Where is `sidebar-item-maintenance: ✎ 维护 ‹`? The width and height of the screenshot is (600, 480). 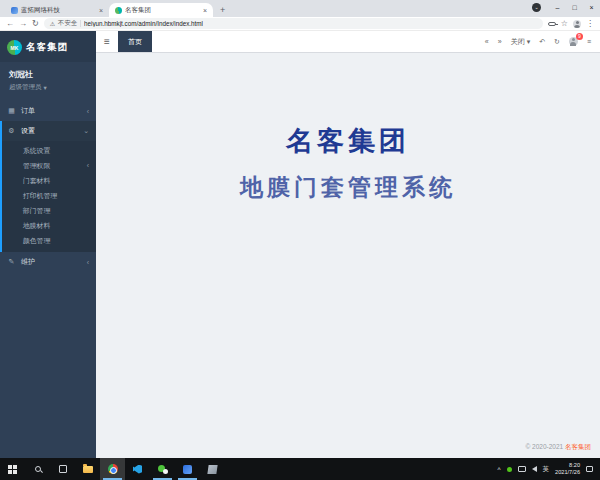 sidebar-item-maintenance: ✎ 维护 ‹ is located at coordinates (48, 262).